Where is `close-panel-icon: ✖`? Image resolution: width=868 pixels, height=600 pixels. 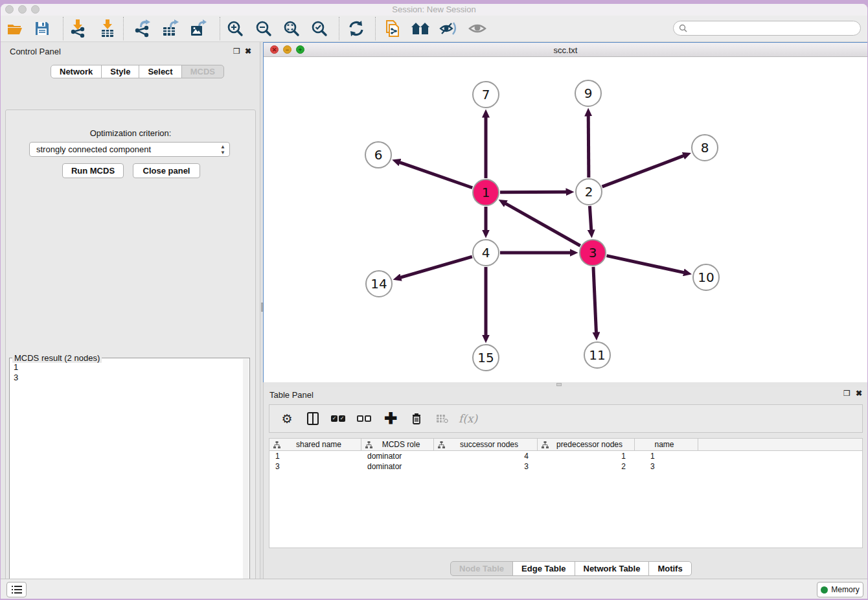 close-panel-icon: ✖ is located at coordinates (248, 51).